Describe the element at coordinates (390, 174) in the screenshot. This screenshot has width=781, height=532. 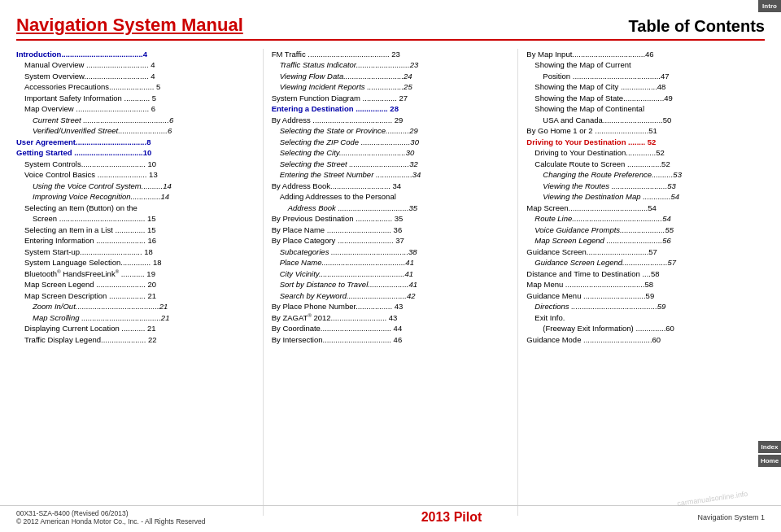
I see `toc-line: Entering the Street Number .............…` at that location.